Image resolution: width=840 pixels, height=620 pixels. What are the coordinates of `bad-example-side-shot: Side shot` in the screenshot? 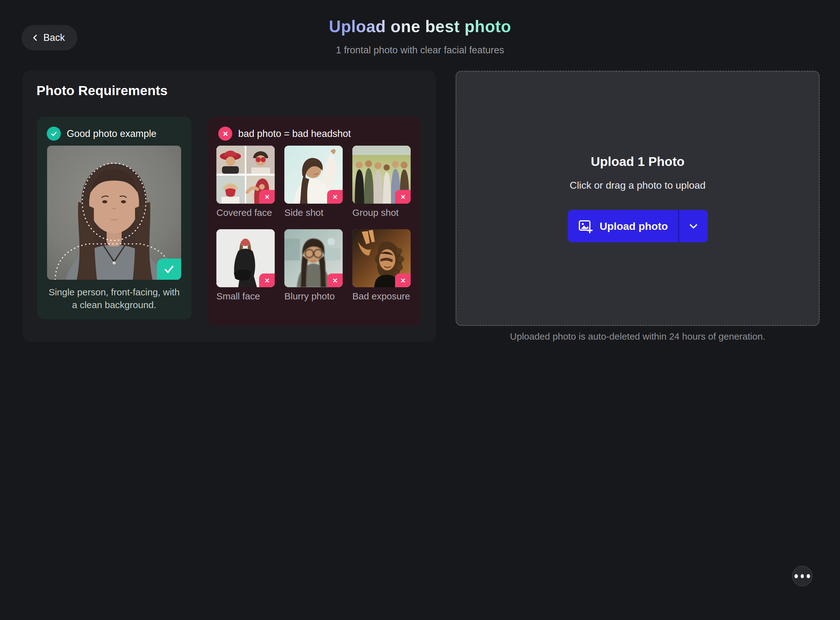 It's located at (314, 182).